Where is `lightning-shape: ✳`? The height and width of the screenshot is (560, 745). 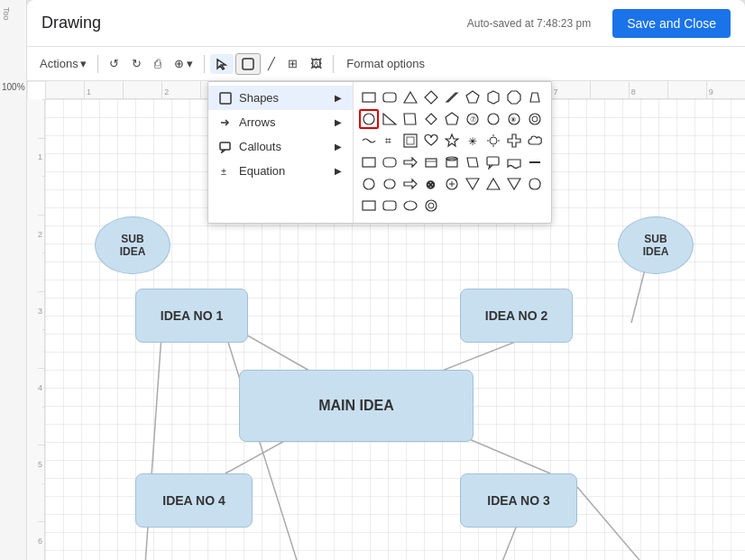 lightning-shape: ✳ is located at coordinates (473, 141).